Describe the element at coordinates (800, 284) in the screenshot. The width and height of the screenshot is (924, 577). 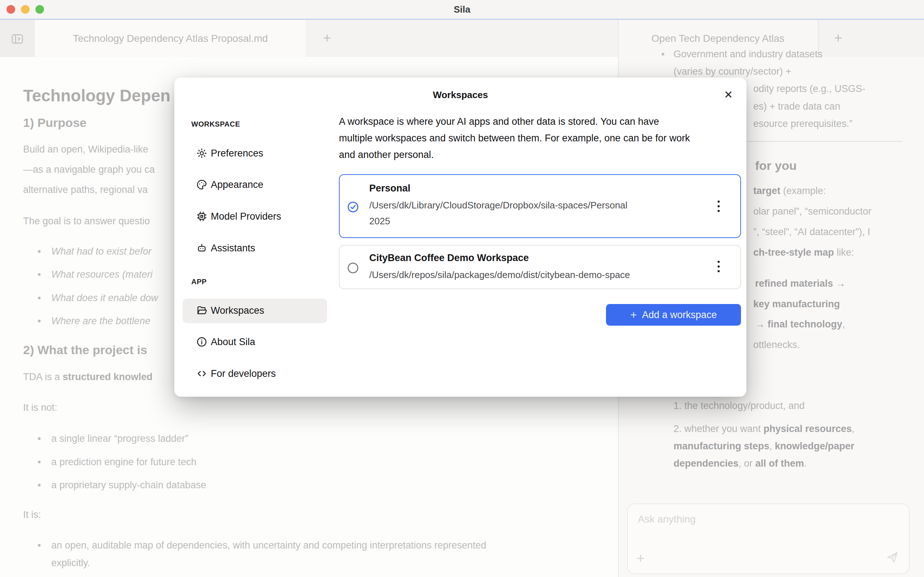
I see `chat-line: refined materials →` at that location.